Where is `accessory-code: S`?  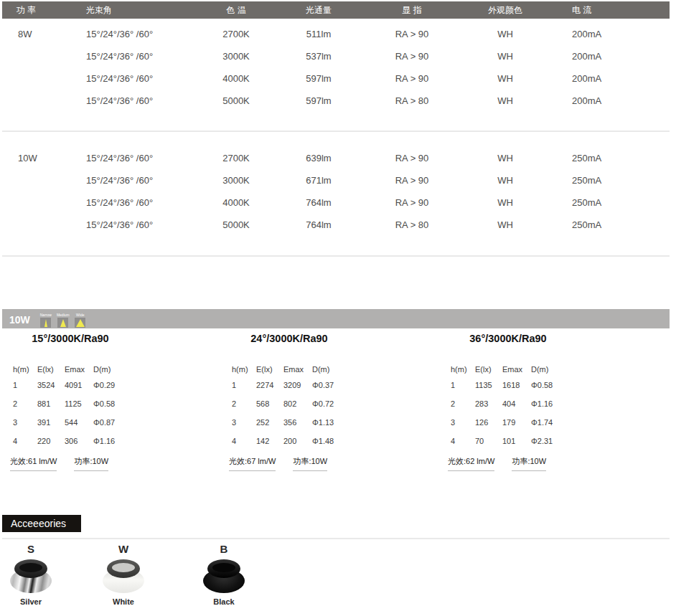 accessory-code: S is located at coordinates (31, 551).